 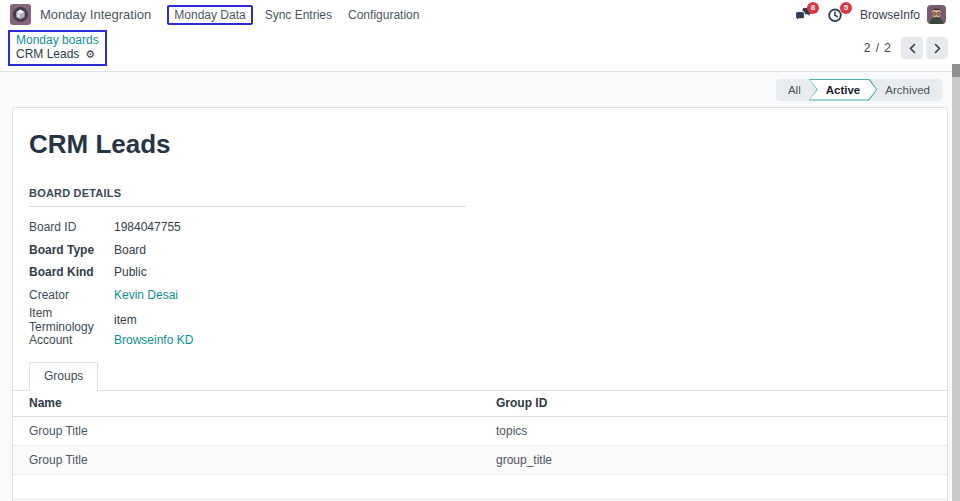 I want to click on field-board-kind: Board Kind Public, so click(x=480, y=272).